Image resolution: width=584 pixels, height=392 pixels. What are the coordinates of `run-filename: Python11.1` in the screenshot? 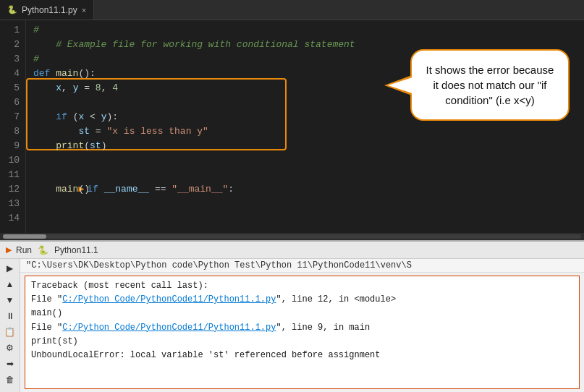 It's located at (77, 250).